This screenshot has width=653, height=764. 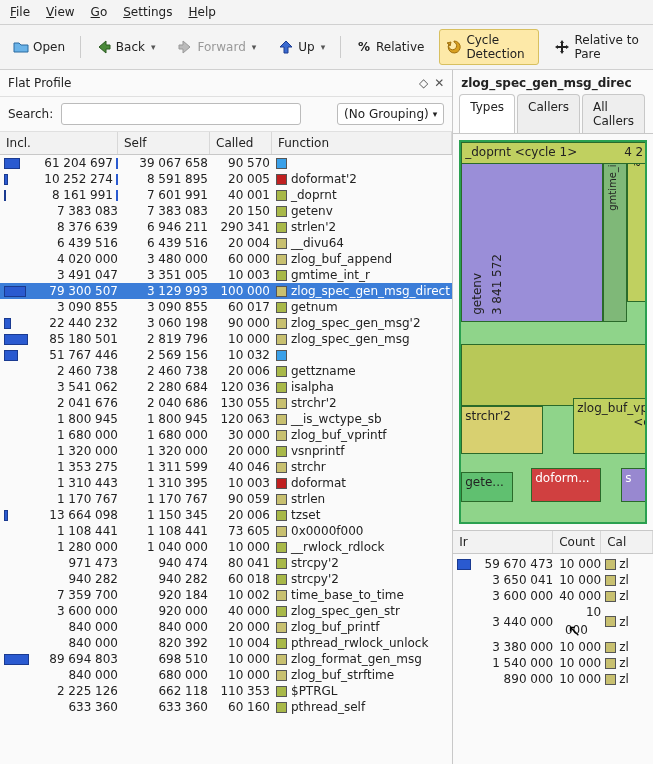 What do you see at coordinates (226, 419) in the screenshot?
I see `table-row: 1 800 9451 800 945120 063__is_wctype_sb` at bounding box center [226, 419].